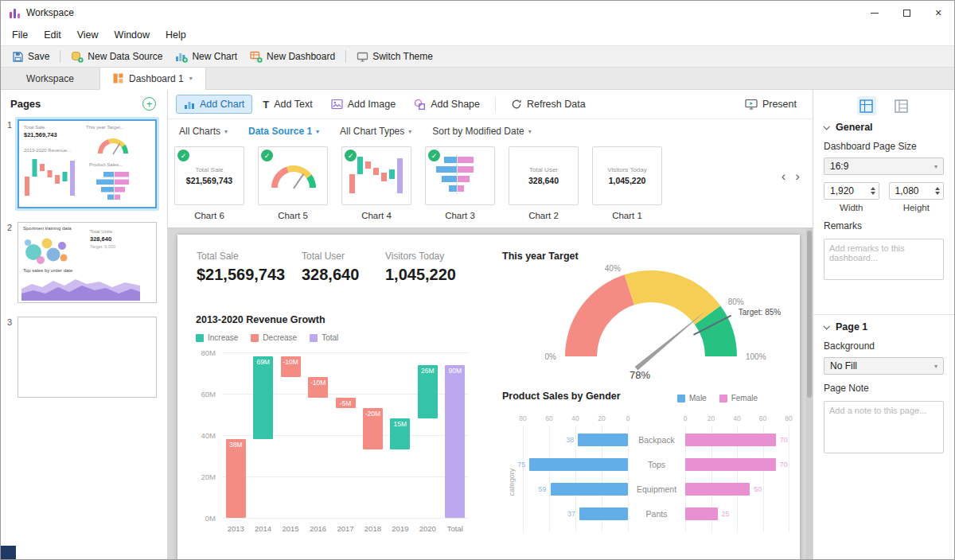  Describe the element at coordinates (20, 35) in the screenshot. I see `menu-file: File` at that location.